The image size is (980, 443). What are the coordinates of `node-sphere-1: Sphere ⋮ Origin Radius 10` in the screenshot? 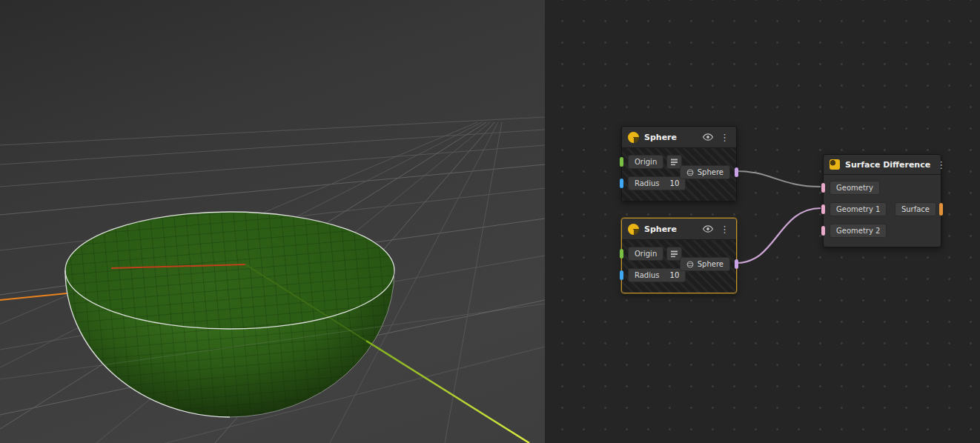 It's located at (679, 164).